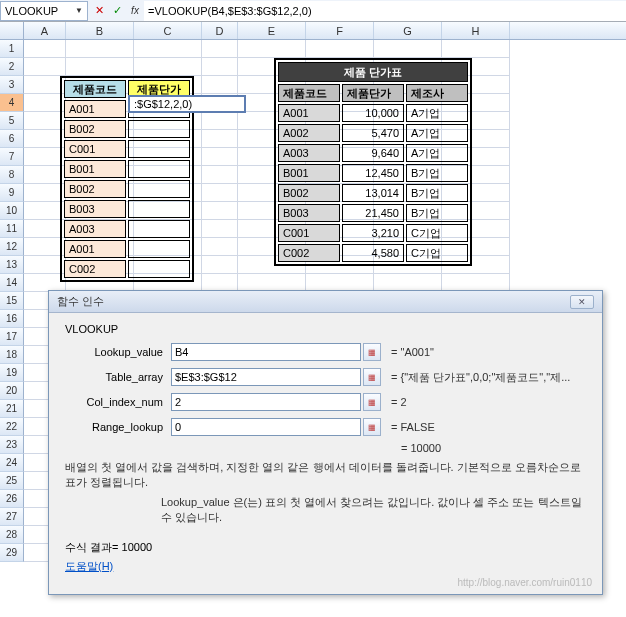 This screenshot has width=626, height=617. Describe the element at coordinates (272, 30) in the screenshot. I see `col-header: E` at that location.